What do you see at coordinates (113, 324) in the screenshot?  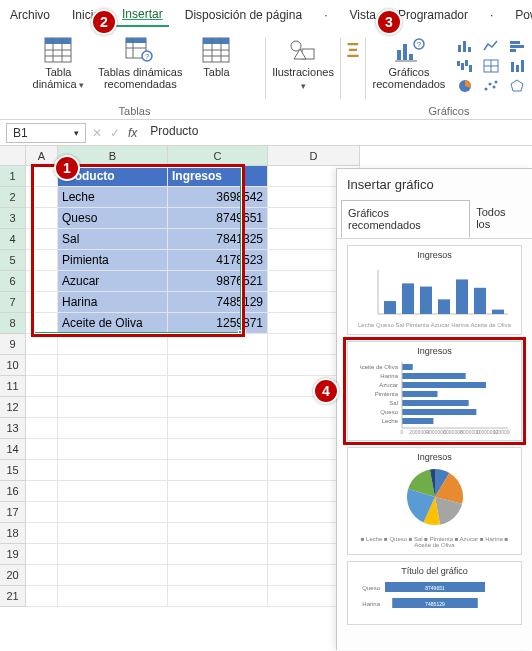 I see `cell-B8: Aceite de Oliva` at bounding box center [113, 324].